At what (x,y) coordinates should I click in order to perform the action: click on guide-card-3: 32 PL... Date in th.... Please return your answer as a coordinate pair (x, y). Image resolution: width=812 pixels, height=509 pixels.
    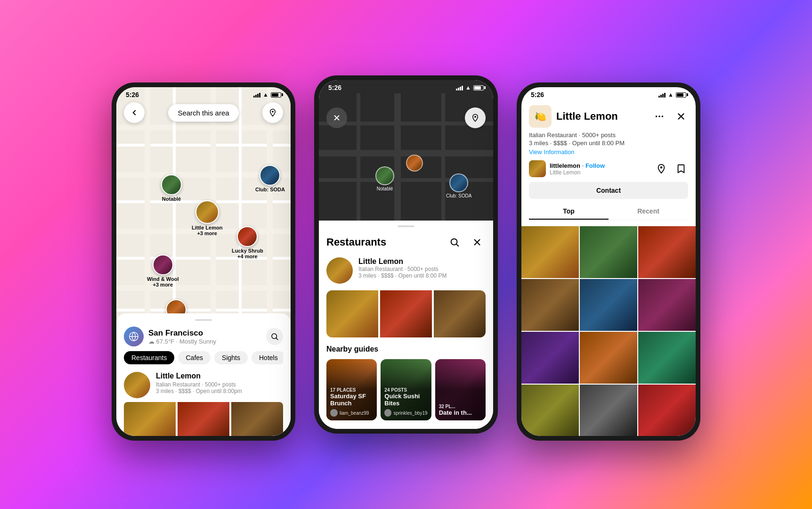
    Looking at the image, I should click on (461, 390).